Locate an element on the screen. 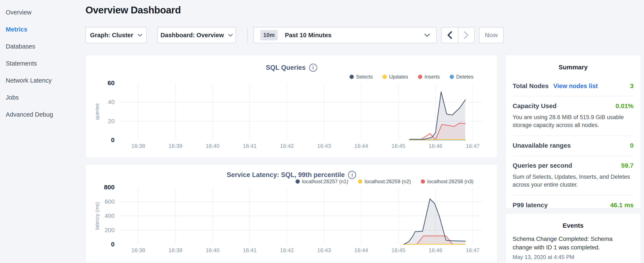 This screenshot has width=644, height=263. time-range-dropdown: 10m Past 10 Minutes is located at coordinates (345, 35).